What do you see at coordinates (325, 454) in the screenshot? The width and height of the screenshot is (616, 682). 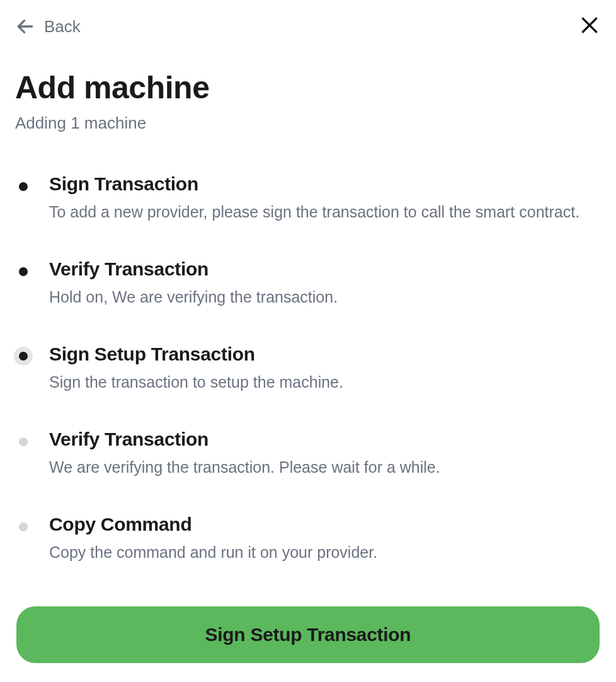 I see `step-content: Verify Transaction We are verifying the …` at bounding box center [325, 454].